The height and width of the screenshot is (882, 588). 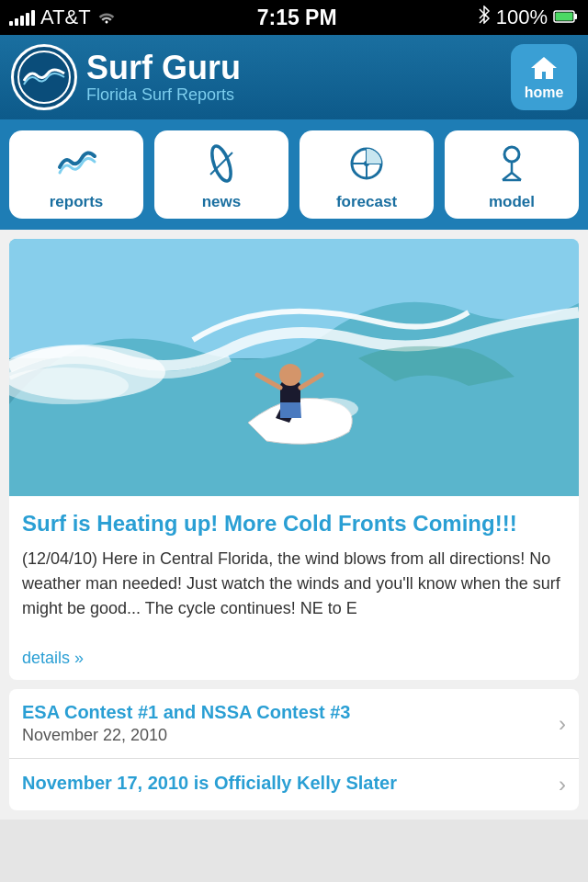 What do you see at coordinates (107, 17) in the screenshot?
I see `wifi-icon` at bounding box center [107, 17].